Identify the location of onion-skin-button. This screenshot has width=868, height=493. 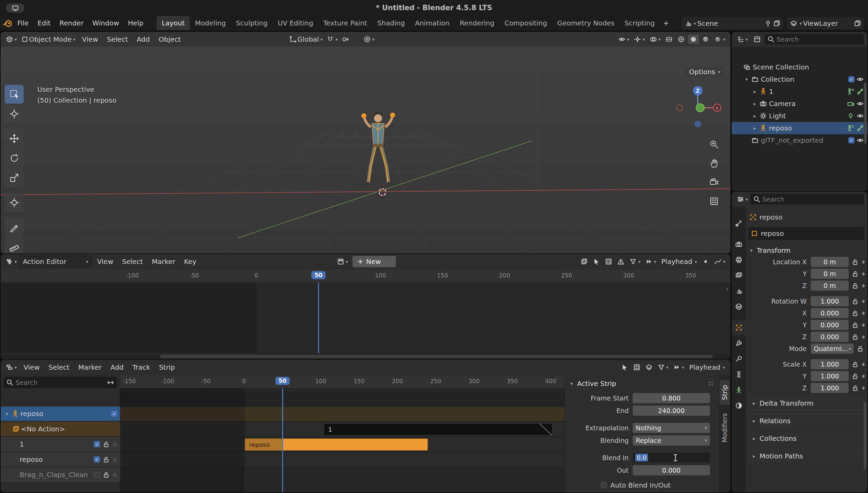
(584, 262).